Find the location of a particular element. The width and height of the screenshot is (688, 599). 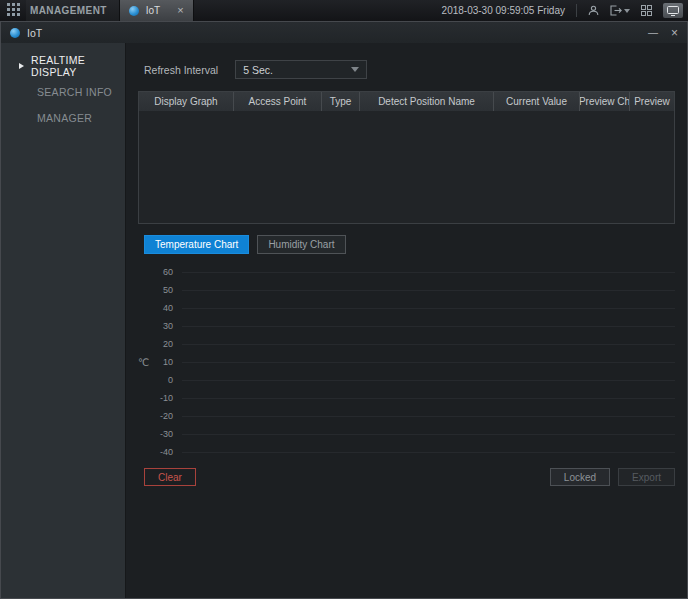

chart-tabs: Temperature Chart Humidity Chart is located at coordinates (410, 244).